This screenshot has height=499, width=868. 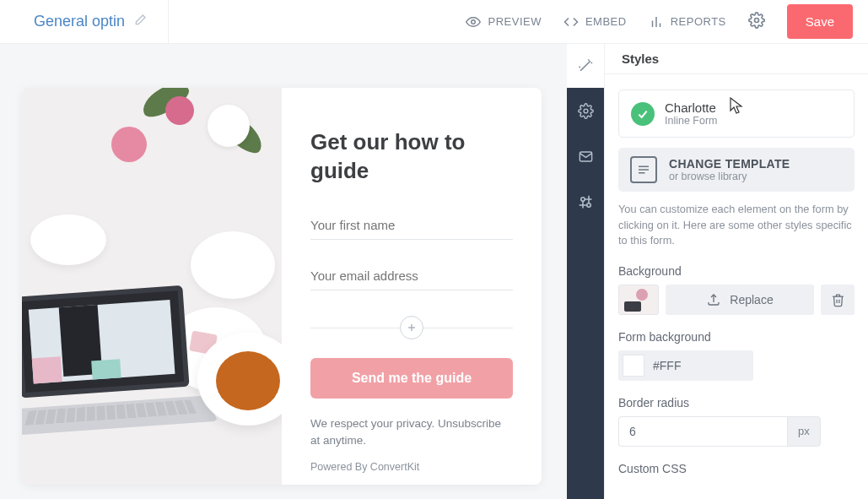 What do you see at coordinates (140, 22) in the screenshot?
I see `edit-title-icon` at bounding box center [140, 22].